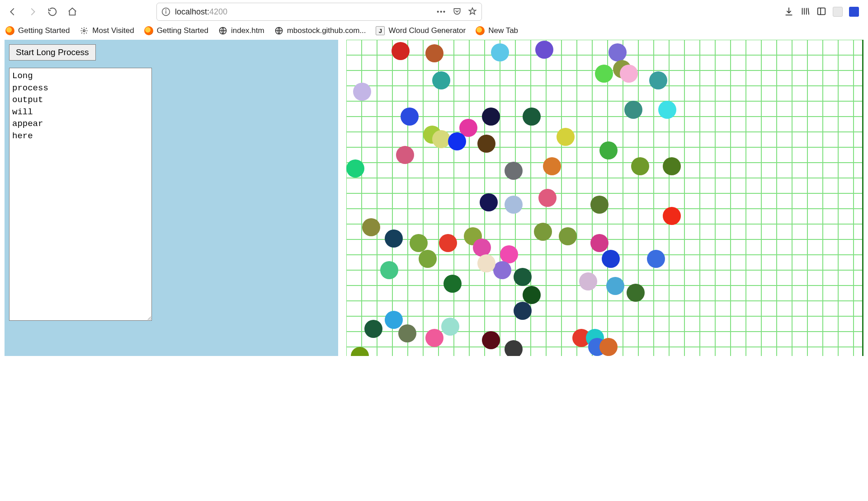 Image resolution: width=868 pixels, height=501 pixels. I want to click on home-button, so click(72, 12).